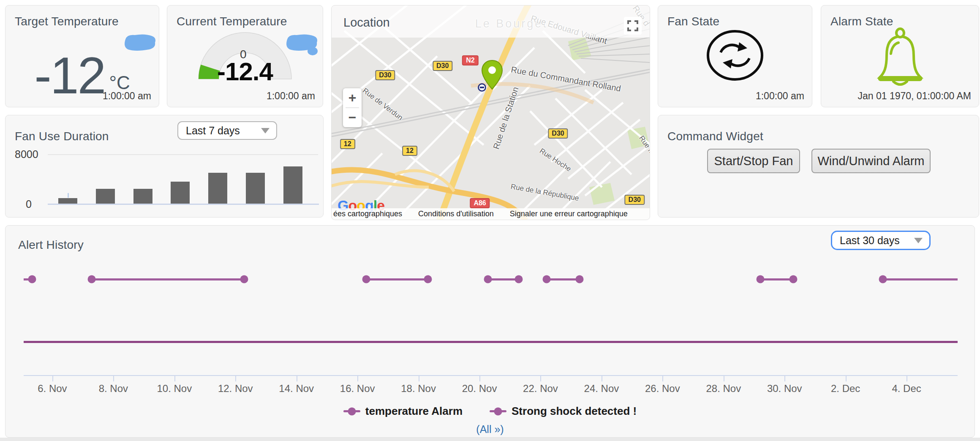 Image resolution: width=980 pixels, height=441 pixels. Describe the element at coordinates (735, 55) in the screenshot. I see `sync-arrows-icon` at that location.